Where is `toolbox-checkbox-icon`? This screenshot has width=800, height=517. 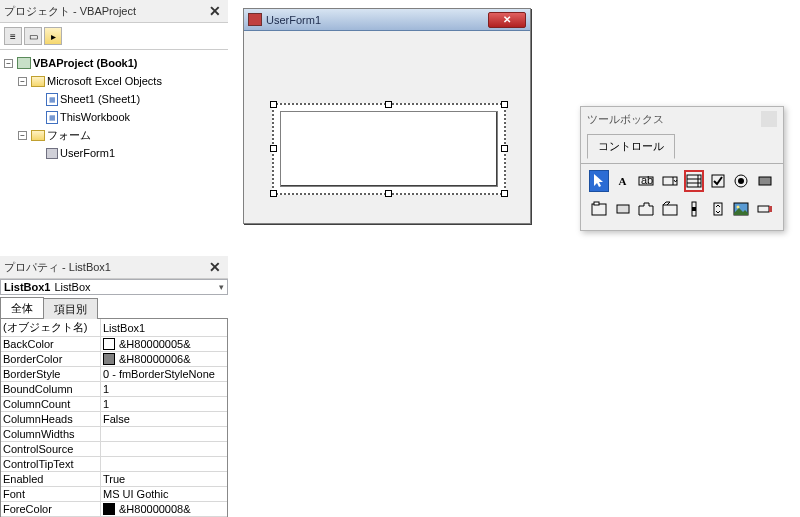
toolbox-checkbox-icon is located at coordinates (718, 181).